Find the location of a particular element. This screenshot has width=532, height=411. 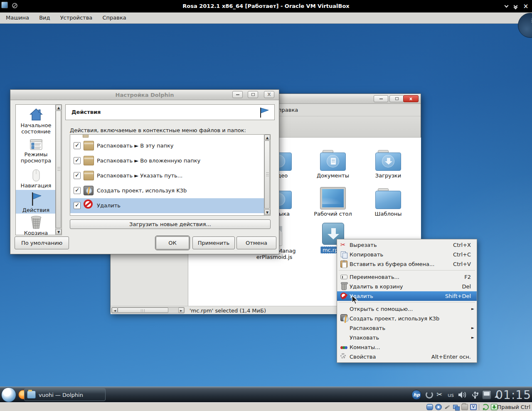

cancel-button: Отмена is located at coordinates (256, 243).